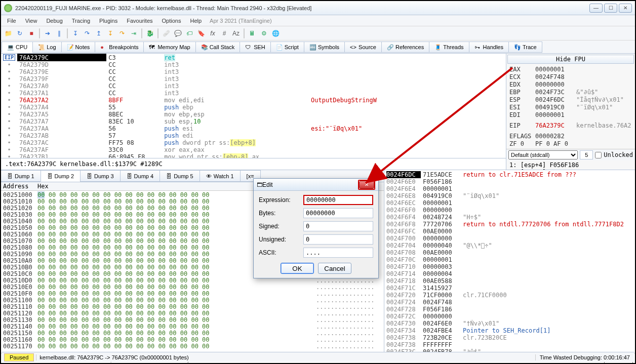 Image resolution: width=636 pixels, height=364 pixels. I want to click on status-time: Time Wasted Debugging: 0:00:16:47, so click(584, 357).